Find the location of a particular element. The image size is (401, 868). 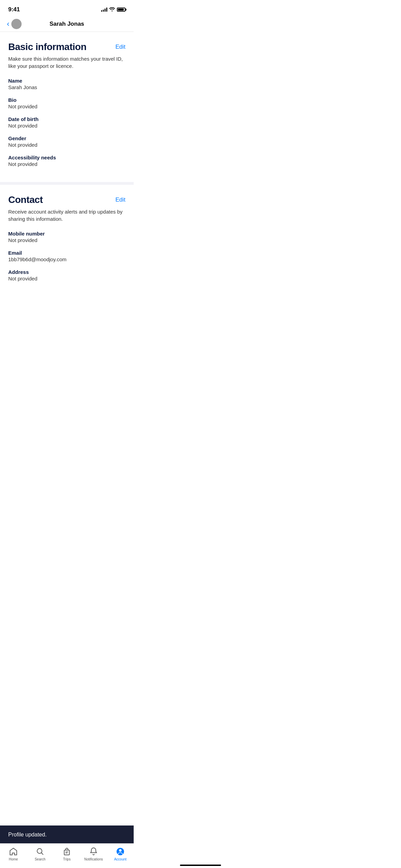

contact-edit-button: Edit is located at coordinates (121, 199).